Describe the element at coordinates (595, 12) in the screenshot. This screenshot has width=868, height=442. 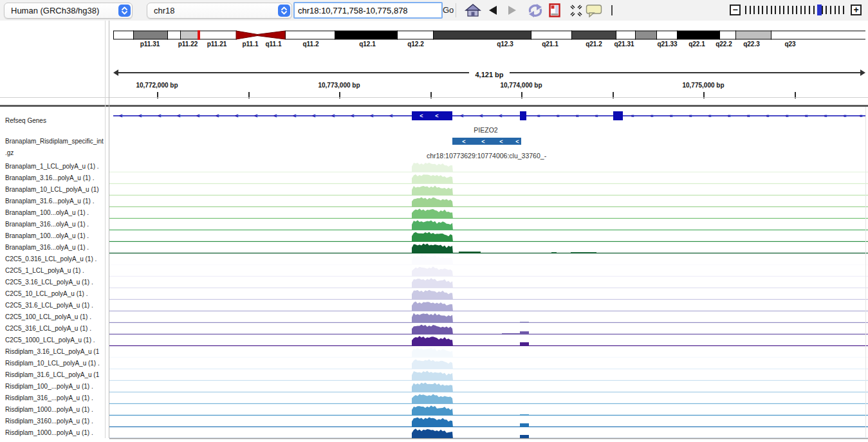
I see `comment-bubble-icon` at that location.